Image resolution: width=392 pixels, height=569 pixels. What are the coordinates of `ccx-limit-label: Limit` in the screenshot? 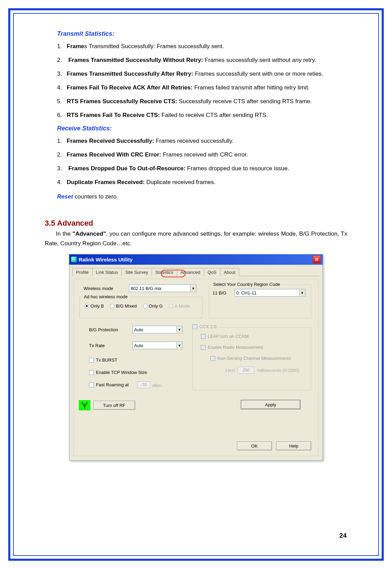 It's located at (230, 370).